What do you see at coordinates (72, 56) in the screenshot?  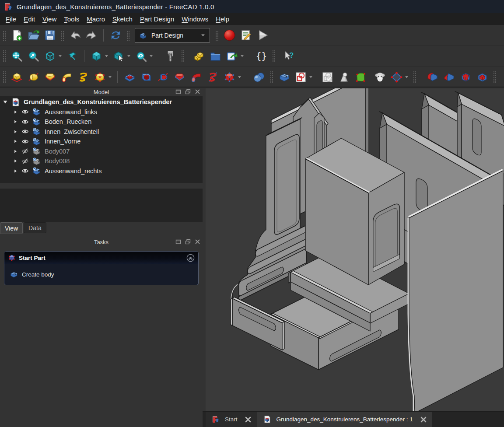 I see `align-view-button` at bounding box center [72, 56].